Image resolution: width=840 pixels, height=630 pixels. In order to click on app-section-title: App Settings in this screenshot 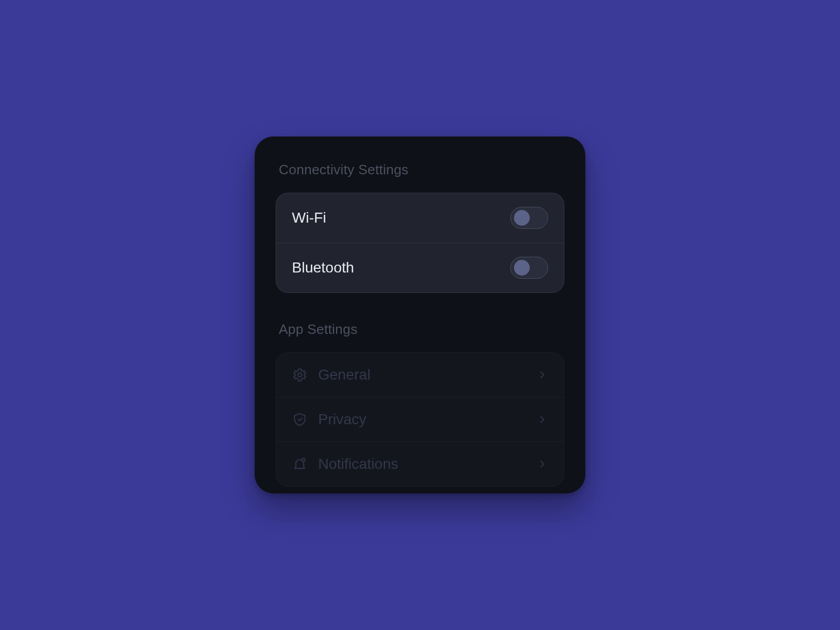, I will do `click(420, 330)`.